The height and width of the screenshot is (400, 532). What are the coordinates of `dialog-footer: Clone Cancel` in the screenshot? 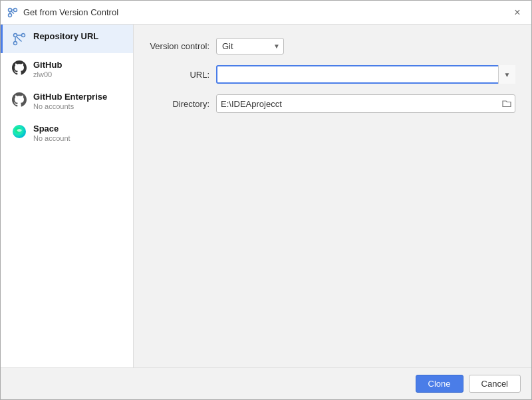 It's located at (266, 383).